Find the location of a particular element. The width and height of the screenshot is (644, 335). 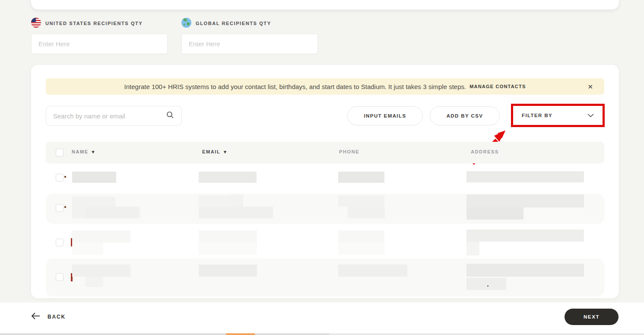

column-header-email: EMAIL▾ is located at coordinates (214, 152).